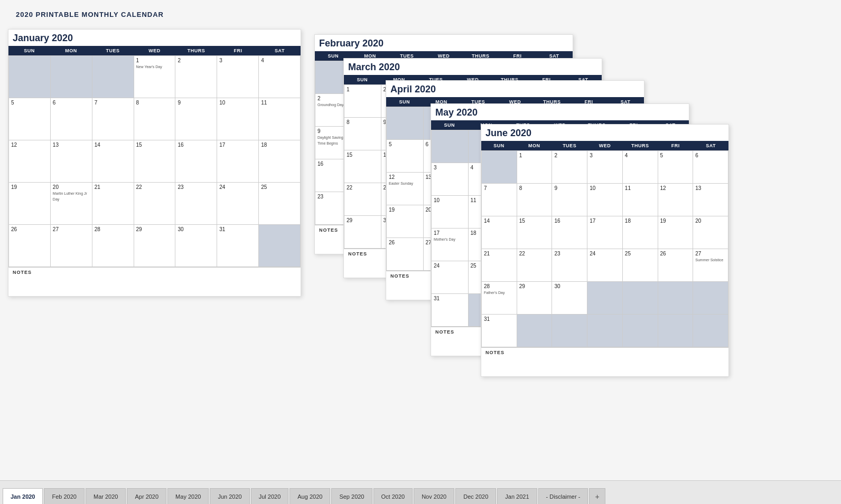 The width and height of the screenshot is (841, 504). What do you see at coordinates (72, 204) in the screenshot?
I see `cal-cell: 20Martin Luther King Jr Day` at bounding box center [72, 204].